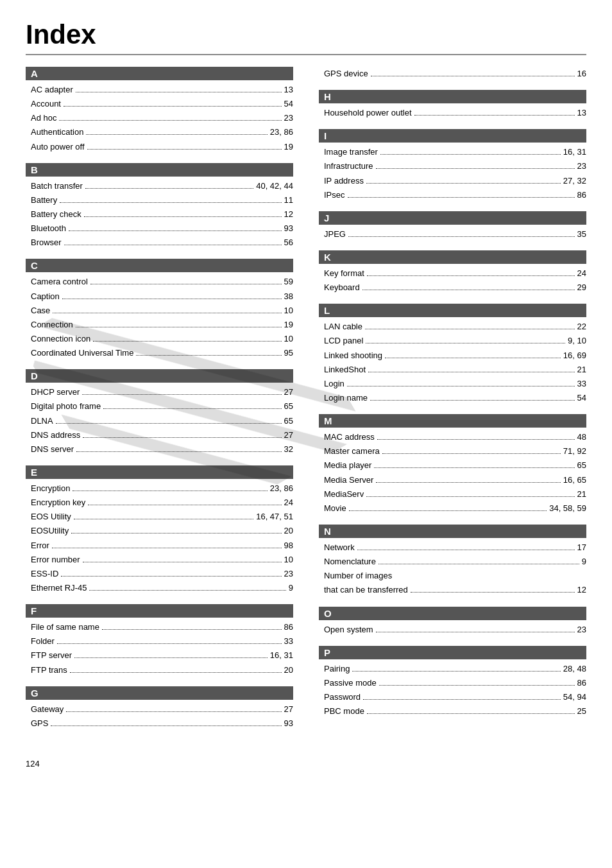 The image size is (612, 868). I want to click on index-entry: Caption38, so click(159, 297).